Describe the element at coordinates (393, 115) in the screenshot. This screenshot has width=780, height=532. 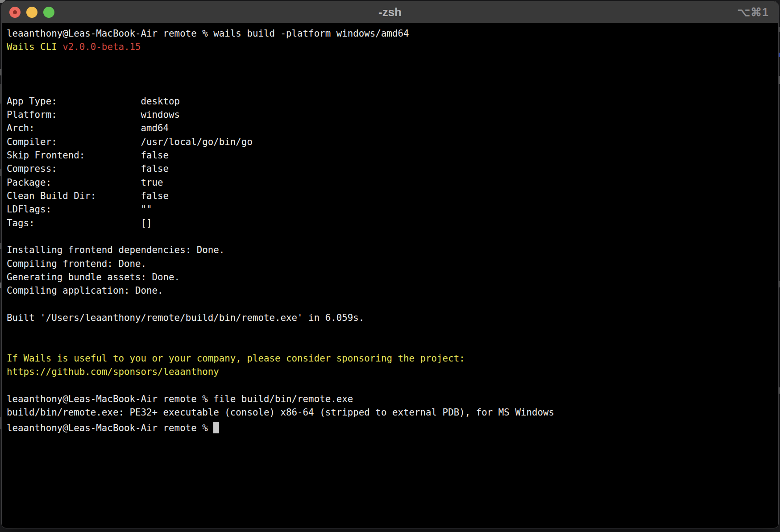
I see `terminal-line: Platform: windows` at that location.